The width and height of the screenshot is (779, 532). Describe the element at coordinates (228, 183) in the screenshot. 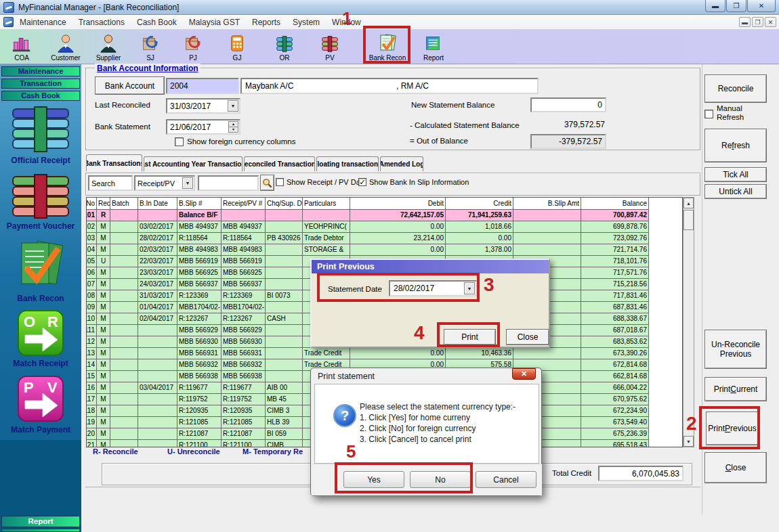

I see `search-input` at that location.